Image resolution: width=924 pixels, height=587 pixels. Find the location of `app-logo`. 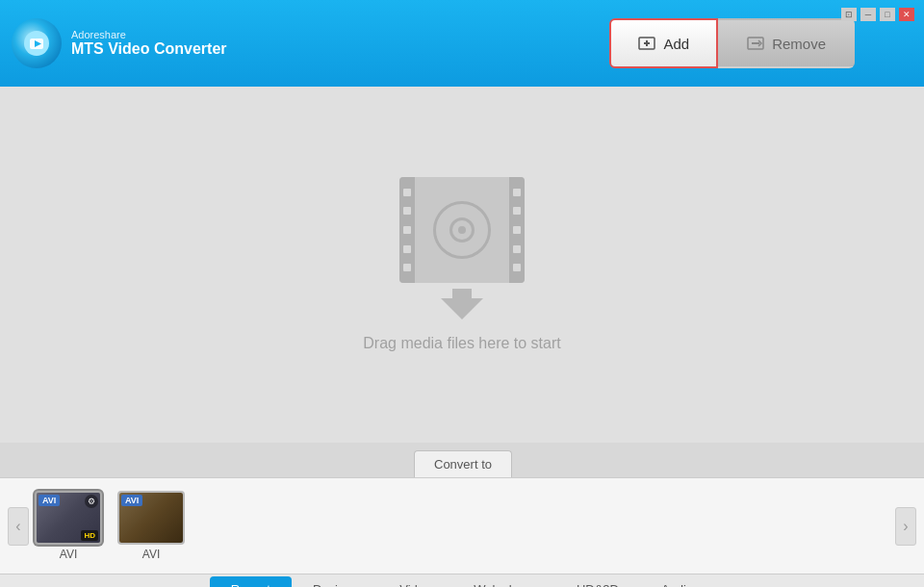

app-logo is located at coordinates (37, 43).